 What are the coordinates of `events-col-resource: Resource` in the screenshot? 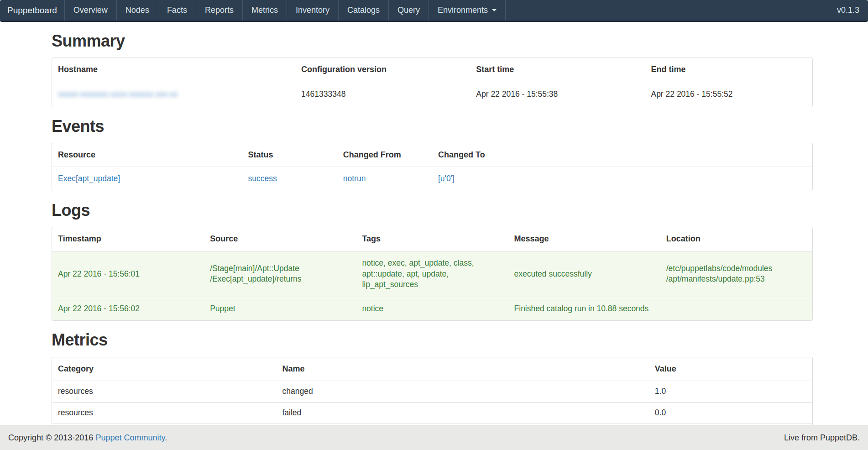 It's located at (147, 155).